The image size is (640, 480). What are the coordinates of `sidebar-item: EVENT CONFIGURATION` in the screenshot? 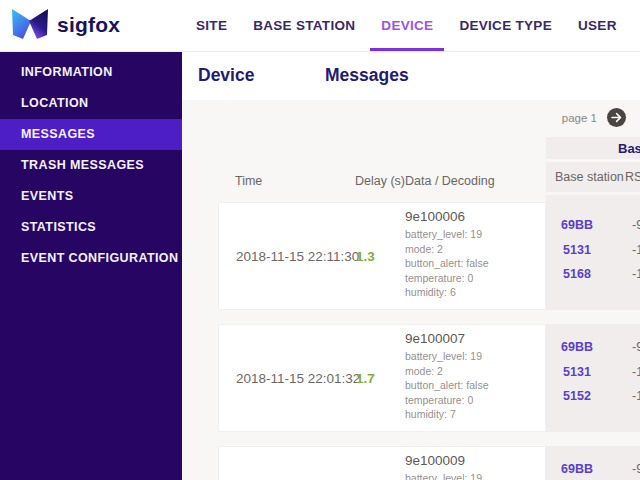 It's located at (91, 258).